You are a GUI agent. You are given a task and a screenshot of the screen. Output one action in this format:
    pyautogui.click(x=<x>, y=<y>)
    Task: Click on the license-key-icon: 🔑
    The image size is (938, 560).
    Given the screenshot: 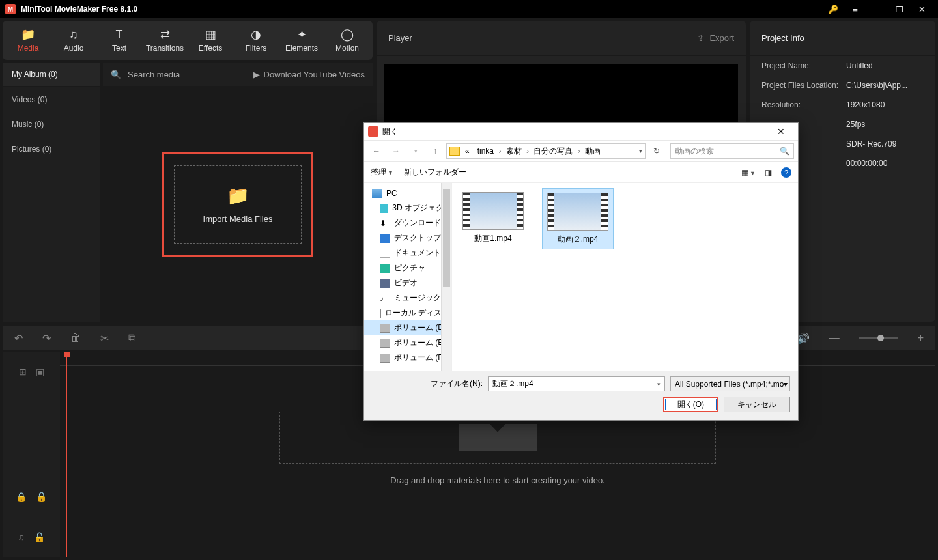 What is the action you would take?
    pyautogui.click(x=833, y=9)
    